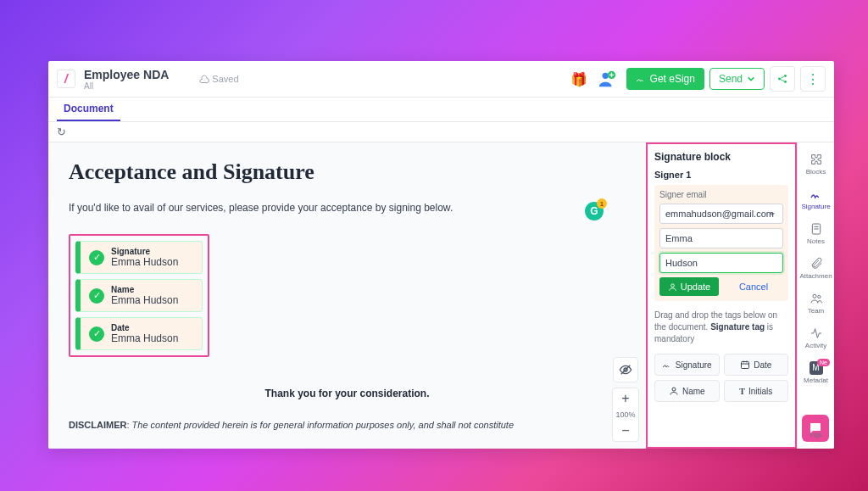 This screenshot has width=868, height=491. I want to click on rail-signature: Signature, so click(815, 198).